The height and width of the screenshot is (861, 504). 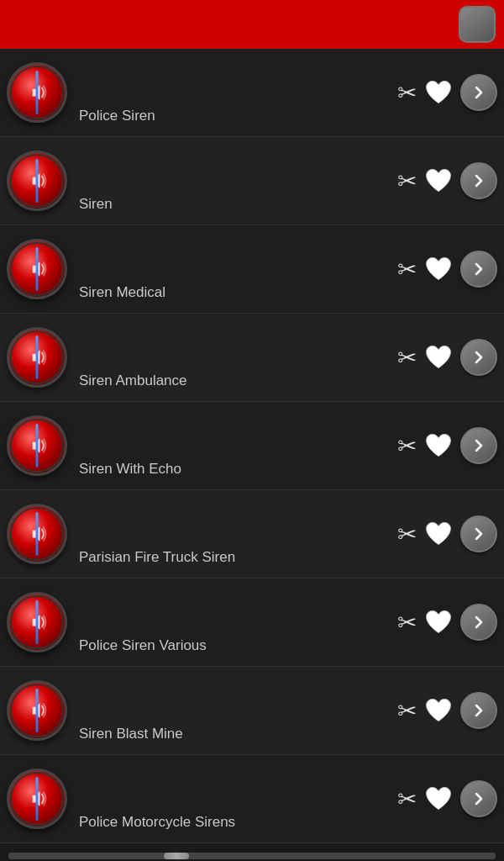 I want to click on song-title: Siren Blast Mine, so click(x=239, y=728).